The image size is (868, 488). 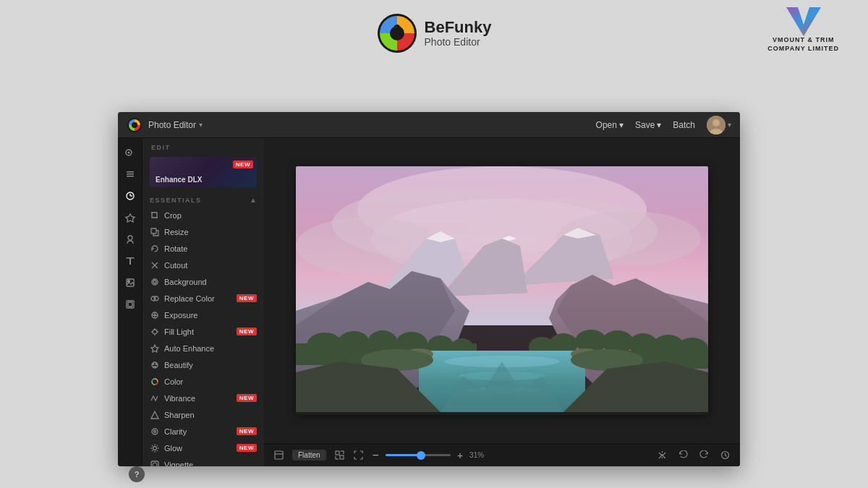 I want to click on zoom-in-button: +, so click(x=460, y=455).